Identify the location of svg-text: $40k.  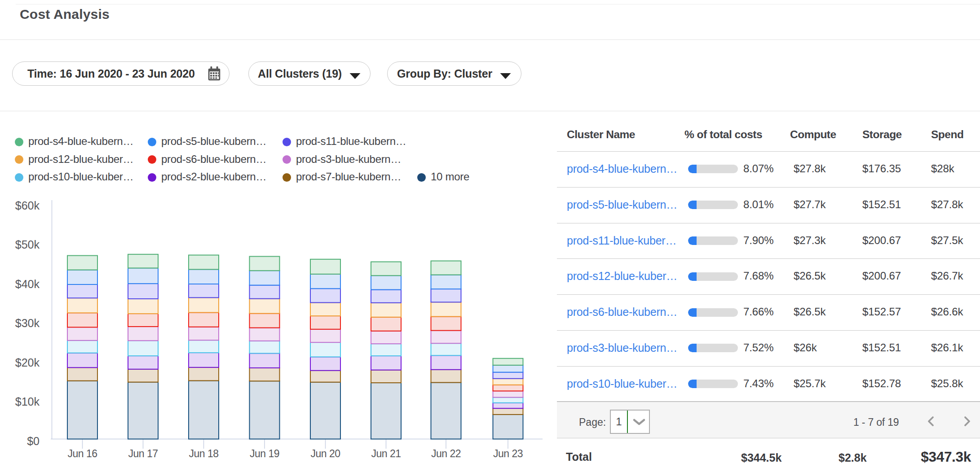
(28, 284).